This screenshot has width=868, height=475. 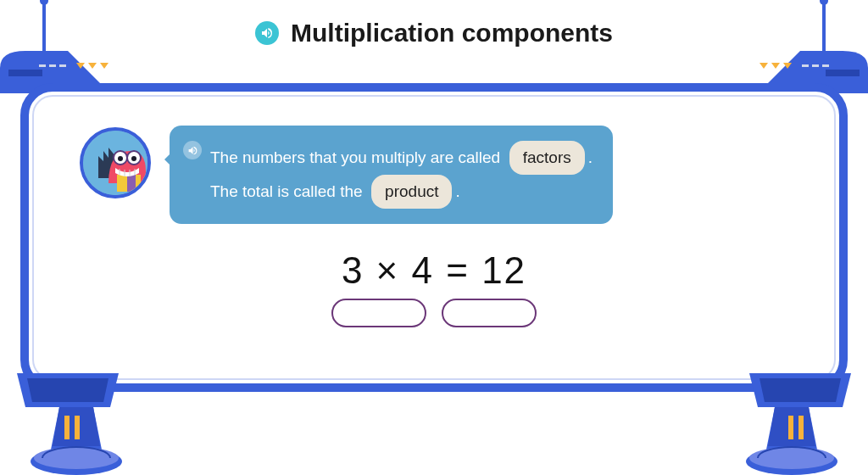 I want to click on foot-decor-right, so click(x=800, y=424).